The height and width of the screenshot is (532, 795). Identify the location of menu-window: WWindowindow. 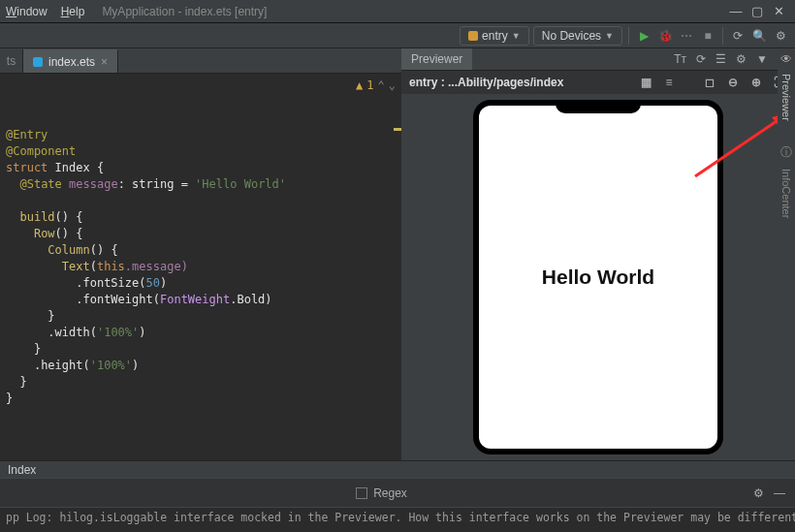
(27, 12).